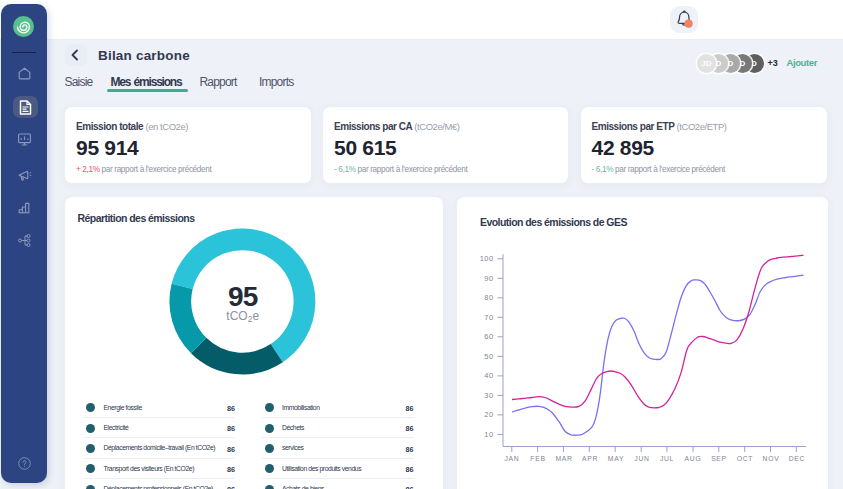  Describe the element at coordinates (488, 336) in the screenshot. I see `svg-text: 60` at that location.